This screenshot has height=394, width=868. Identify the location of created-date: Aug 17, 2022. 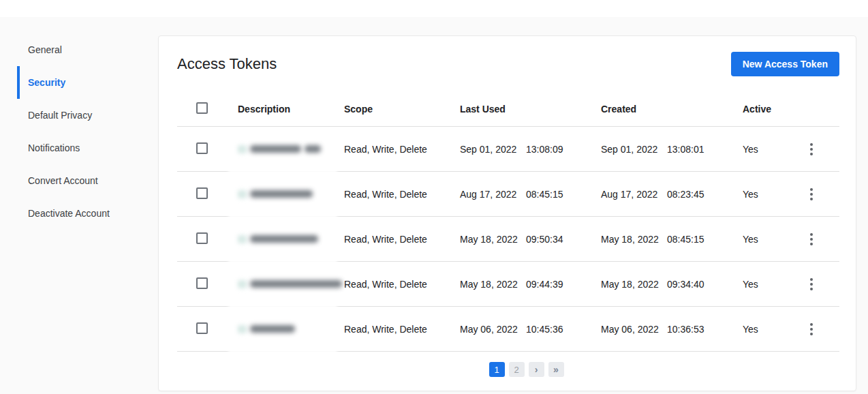
(634, 194).